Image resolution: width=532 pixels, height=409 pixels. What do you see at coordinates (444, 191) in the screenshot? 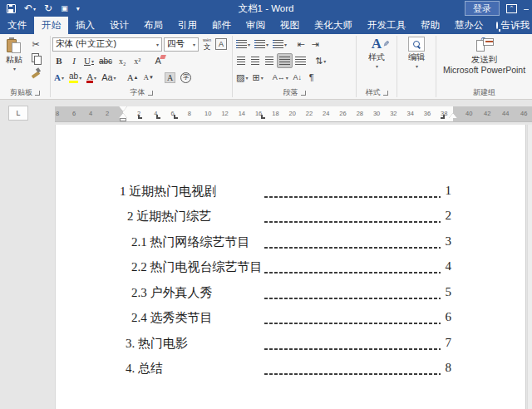
I see `toc-page-number: 1` at bounding box center [444, 191].